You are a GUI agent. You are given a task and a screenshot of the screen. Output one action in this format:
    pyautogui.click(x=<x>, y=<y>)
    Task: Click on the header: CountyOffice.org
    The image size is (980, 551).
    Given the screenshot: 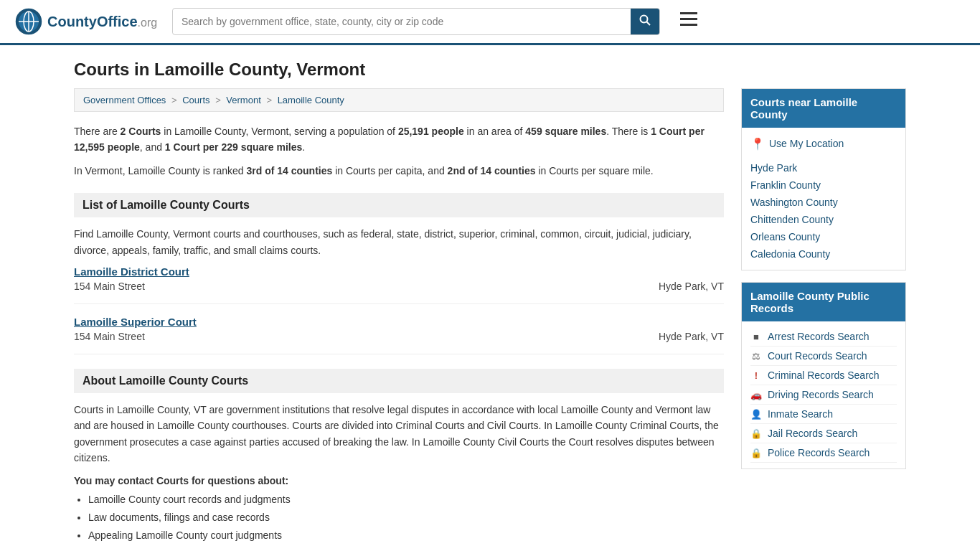 What is the action you would take?
    pyautogui.click(x=490, y=23)
    